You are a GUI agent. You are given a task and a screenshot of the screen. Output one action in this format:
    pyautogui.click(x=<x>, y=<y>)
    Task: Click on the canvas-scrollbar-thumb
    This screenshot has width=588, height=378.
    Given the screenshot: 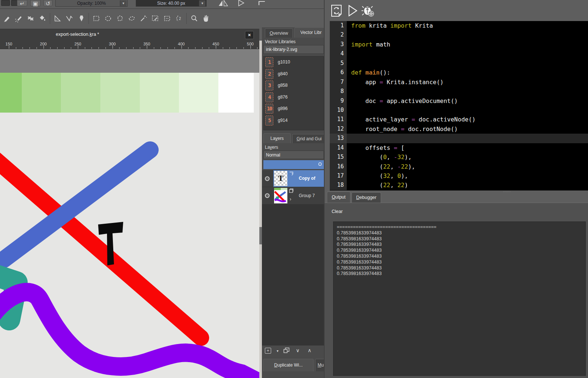 What is the action you would take?
    pyautogui.click(x=260, y=236)
    